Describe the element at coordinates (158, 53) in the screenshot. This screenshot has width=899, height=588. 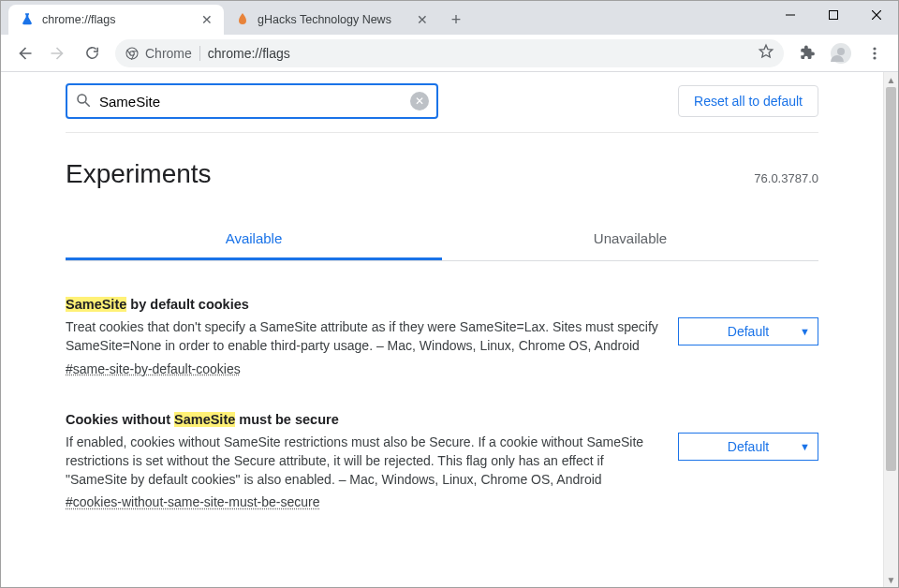
I see `site-info: Chrome` at that location.